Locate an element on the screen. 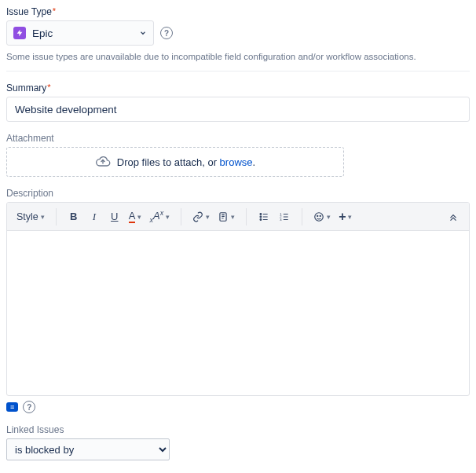  bullet-list-button is located at coordinates (264, 217).